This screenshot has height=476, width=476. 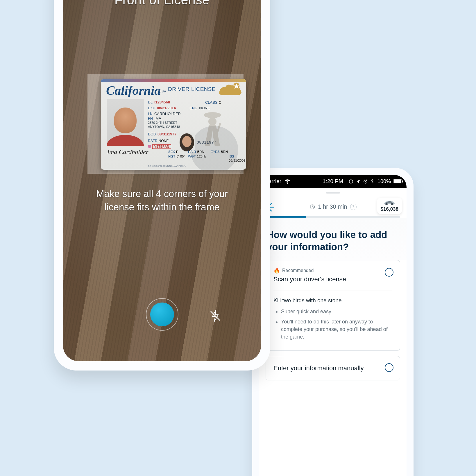 I want to click on location-icon, so click(x=358, y=181).